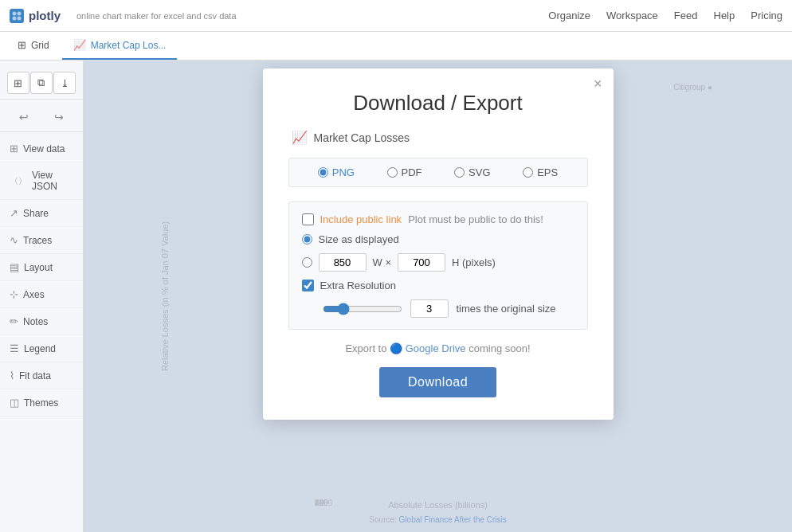 Image resolution: width=792 pixels, height=532 pixels. What do you see at coordinates (767, 16) in the screenshot?
I see `nav-pricing: Pricing` at bounding box center [767, 16].